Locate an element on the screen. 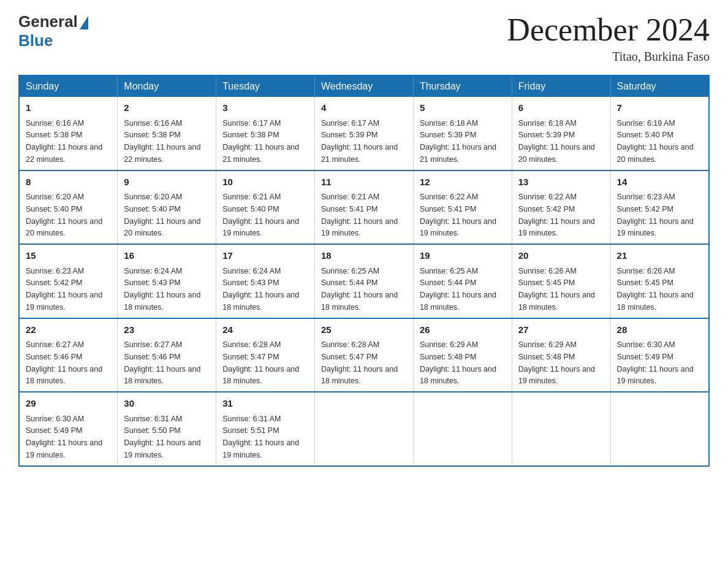 This screenshot has height=563, width=728. calendar-week-row: 1Sunrise: 6:16 AMSunset: 5:38 PMDaylight… is located at coordinates (364, 134).